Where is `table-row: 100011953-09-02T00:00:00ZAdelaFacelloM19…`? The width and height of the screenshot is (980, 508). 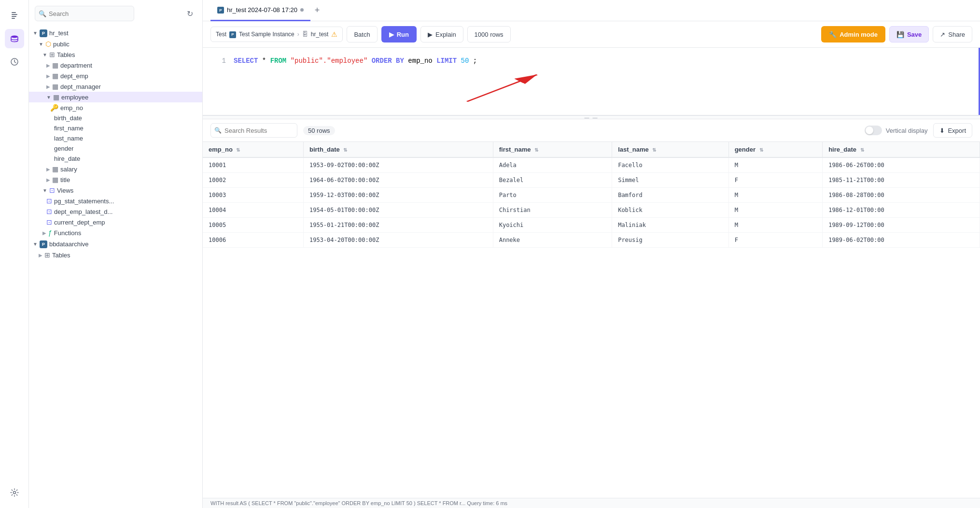
table-row: 100011953-09-02T00:00:00ZAdelaFacelloM19… is located at coordinates (591, 165).